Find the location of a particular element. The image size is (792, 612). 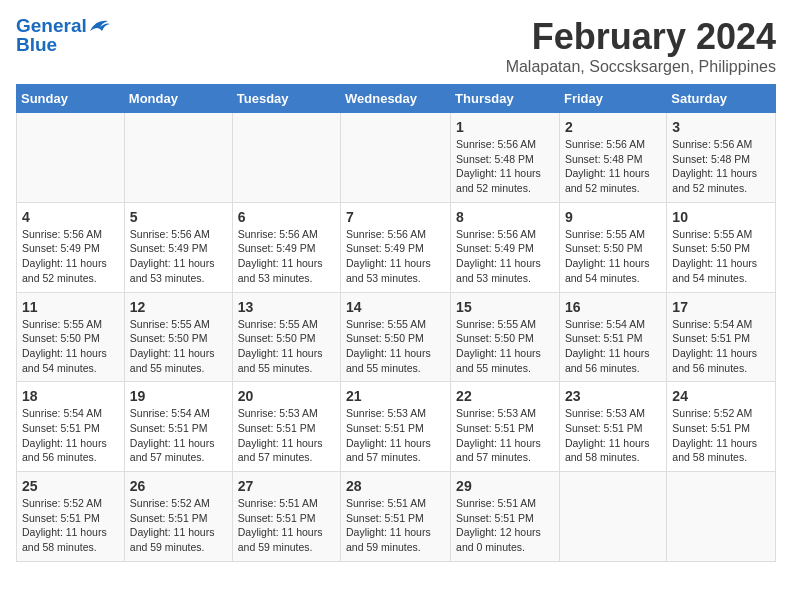

weekday-header: Friday is located at coordinates (612, 99).